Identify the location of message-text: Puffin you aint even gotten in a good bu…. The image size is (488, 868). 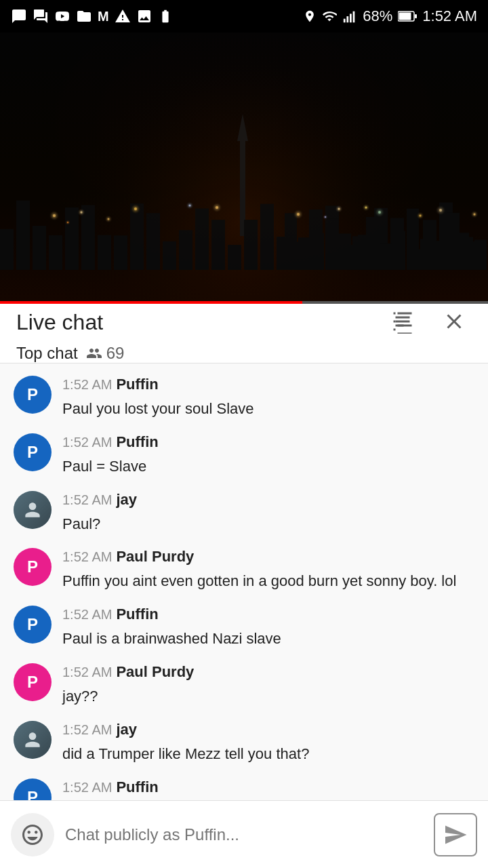
(268, 582).